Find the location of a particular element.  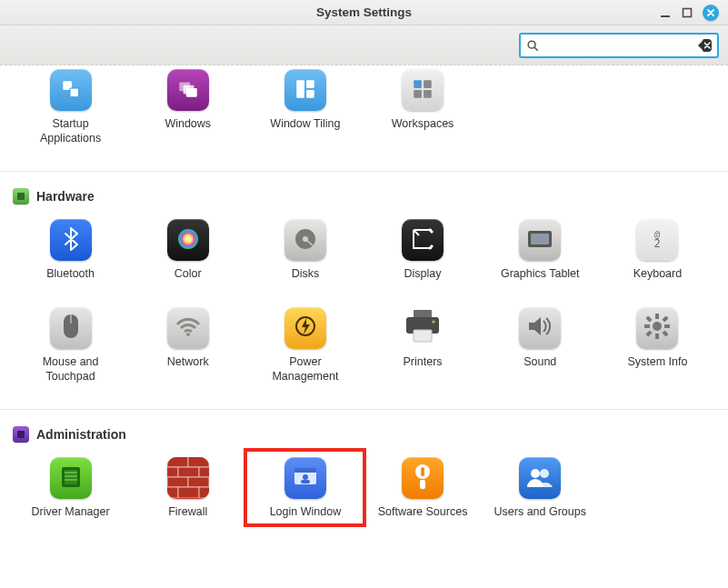

item-label: Users and Groups is located at coordinates (540, 513).